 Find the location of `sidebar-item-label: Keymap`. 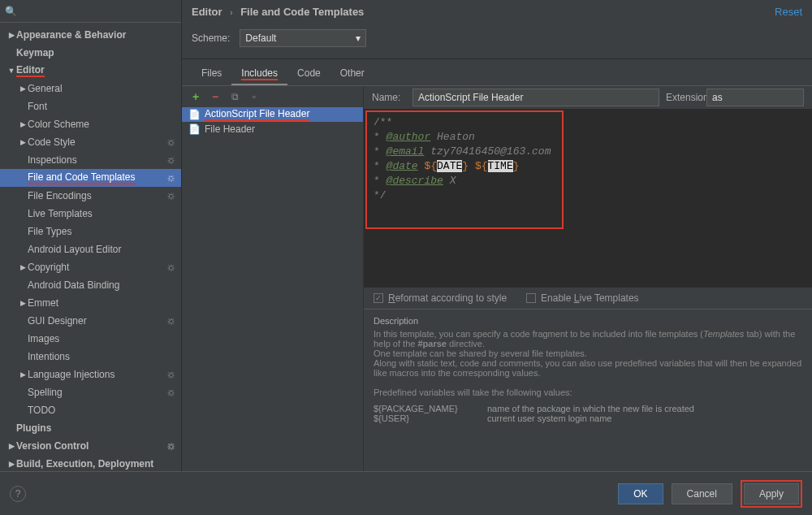

sidebar-item-label: Keymap is located at coordinates (36, 53).